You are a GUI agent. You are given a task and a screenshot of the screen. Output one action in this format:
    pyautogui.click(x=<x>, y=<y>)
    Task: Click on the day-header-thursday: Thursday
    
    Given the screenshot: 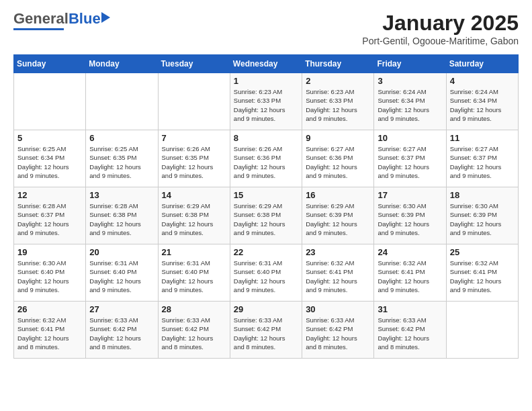 What is the action you would take?
    pyautogui.click(x=339, y=64)
    